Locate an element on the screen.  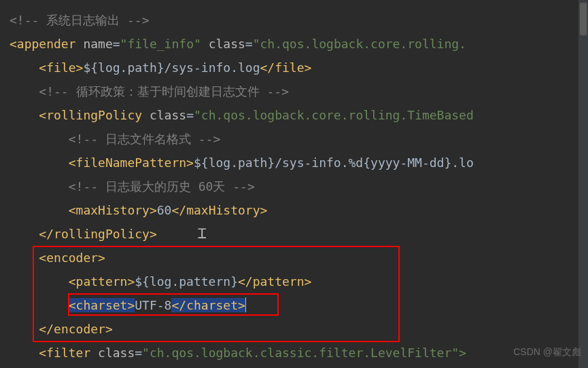
code-line: <rollingPolicy class="ch.qos.logback.cor… is located at coordinates (299, 115).